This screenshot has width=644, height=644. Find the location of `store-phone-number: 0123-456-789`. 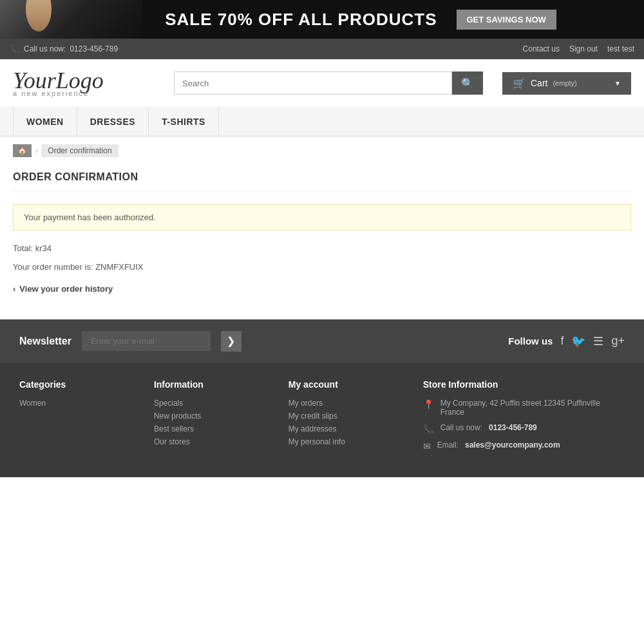

store-phone-number: 0123-456-789 is located at coordinates (513, 428).